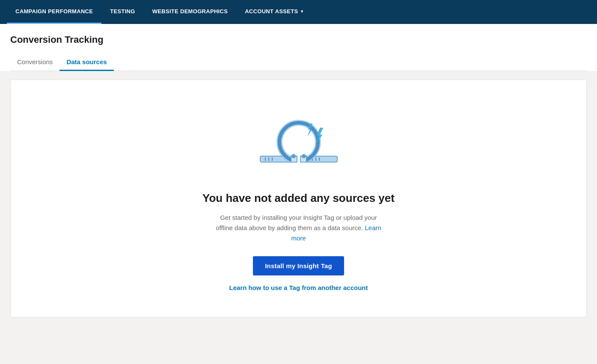 The height and width of the screenshot is (364, 597). I want to click on nav-item-testing: TESTING, so click(122, 12).